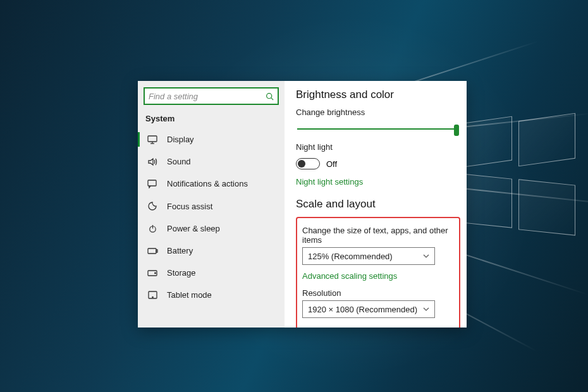 The image size is (588, 392). What do you see at coordinates (211, 206) in the screenshot?
I see `sidebar-item-focus-assist: Focus assist` at bounding box center [211, 206].